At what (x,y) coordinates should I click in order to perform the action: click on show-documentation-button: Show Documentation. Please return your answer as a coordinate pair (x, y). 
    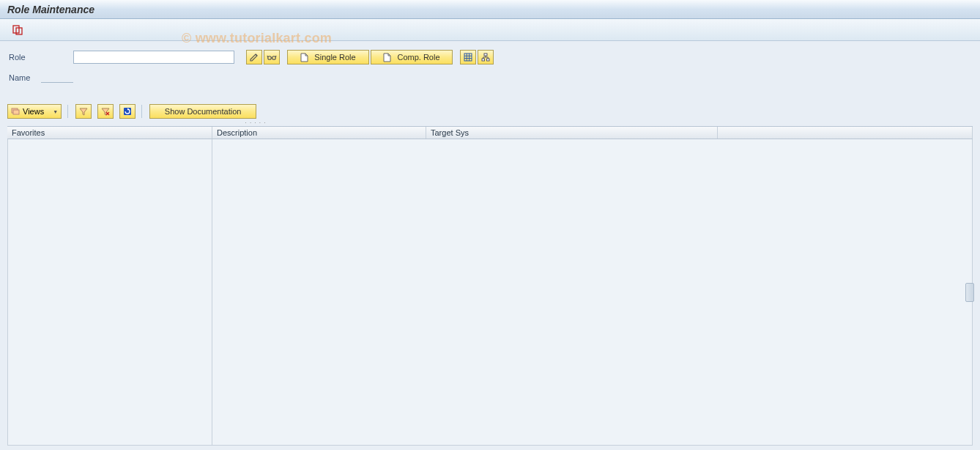
    Looking at the image, I should click on (203, 111).